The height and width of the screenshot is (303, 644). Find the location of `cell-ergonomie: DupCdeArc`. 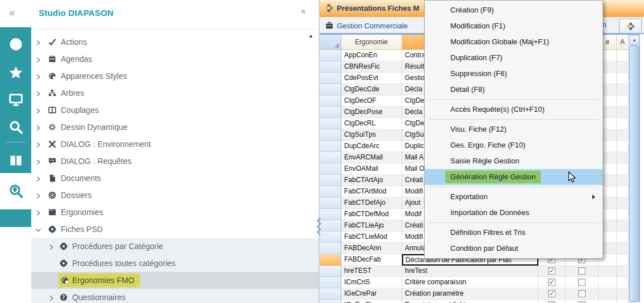

cell-ergonomie: DupCdeArc is located at coordinates (371, 146).